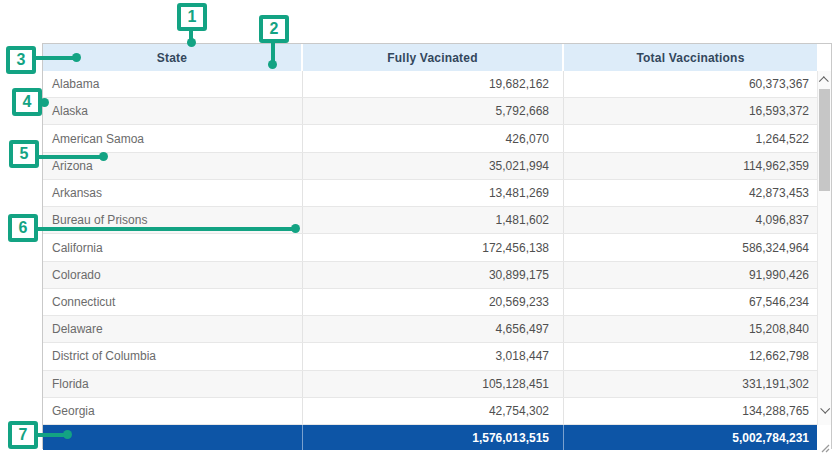 The image size is (833, 453). What do you see at coordinates (24, 228) in the screenshot?
I see `annotation-label: 6` at bounding box center [24, 228].